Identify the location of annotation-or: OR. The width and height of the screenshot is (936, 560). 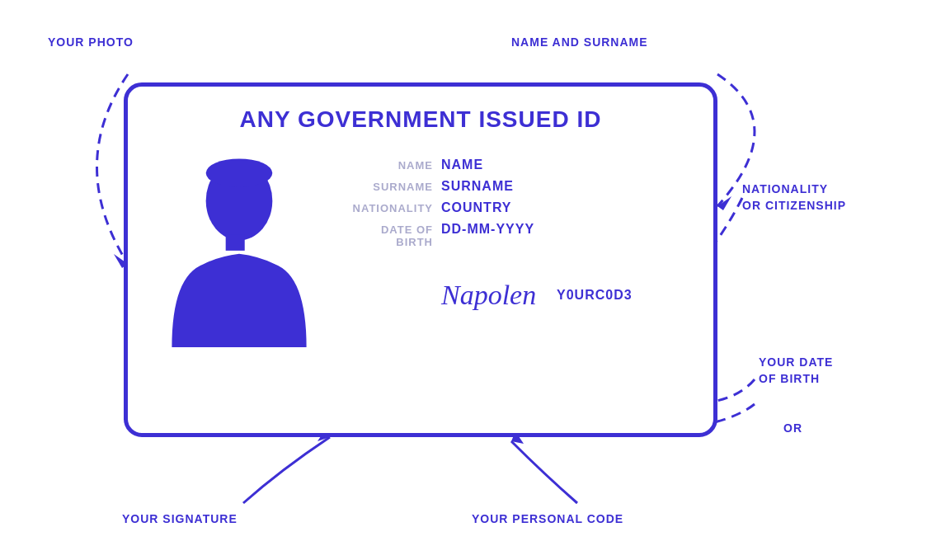
(793, 428).